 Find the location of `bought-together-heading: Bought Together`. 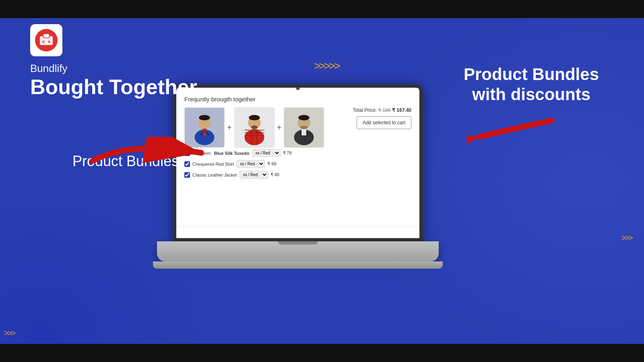

bought-together-heading: Bought Together is located at coordinates (114, 87).